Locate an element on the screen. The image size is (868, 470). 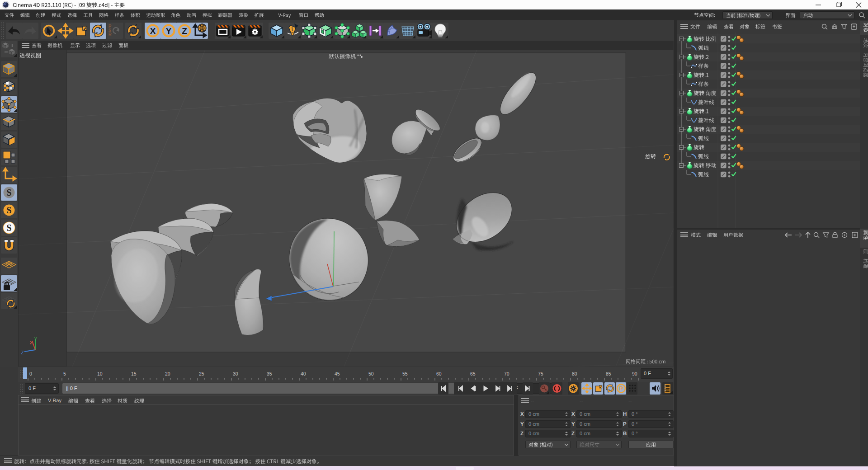
svg-text: 70 is located at coordinates (507, 374).